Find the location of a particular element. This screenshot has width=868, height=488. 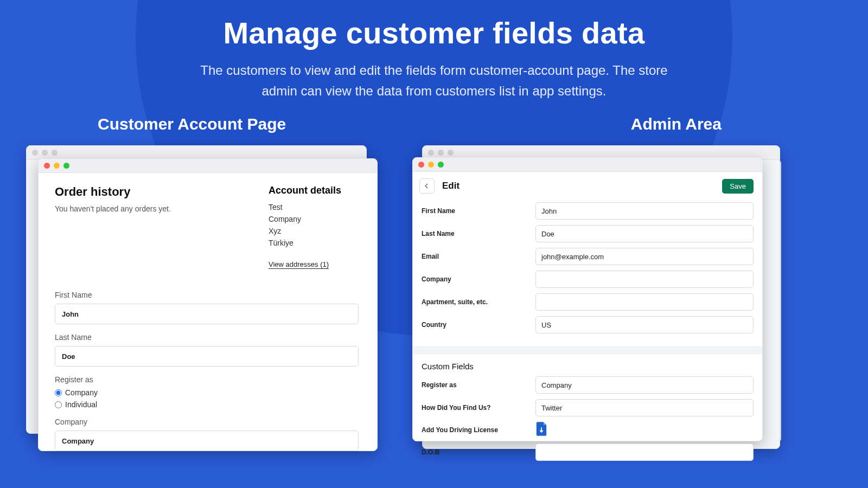

order-history-empty: You haven't placed any orders yet. is located at coordinates (154, 209).